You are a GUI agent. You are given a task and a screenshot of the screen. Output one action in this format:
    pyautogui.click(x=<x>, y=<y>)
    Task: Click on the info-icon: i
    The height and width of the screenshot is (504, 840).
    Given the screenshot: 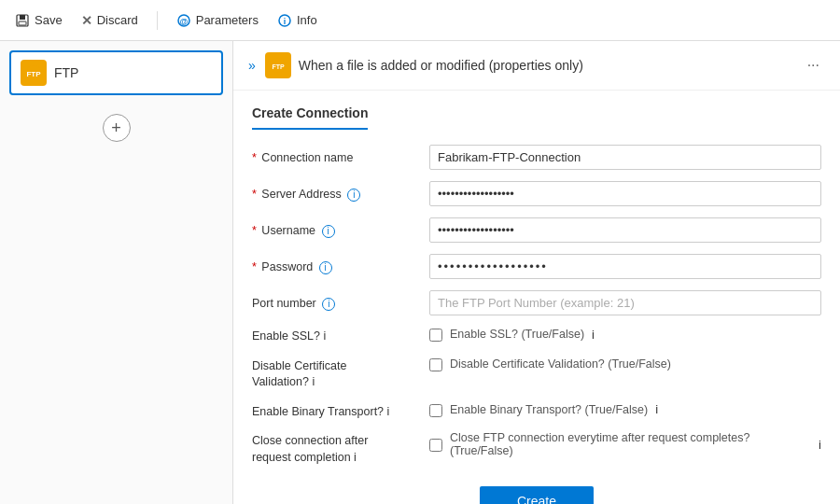 What is the action you would take?
    pyautogui.click(x=285, y=21)
    